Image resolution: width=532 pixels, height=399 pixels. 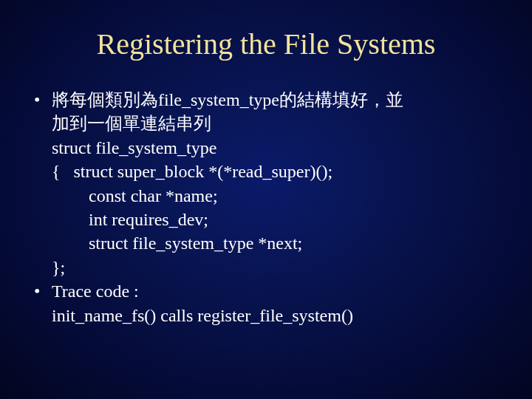 I want to click on brace-close: };, so click(x=277, y=267).